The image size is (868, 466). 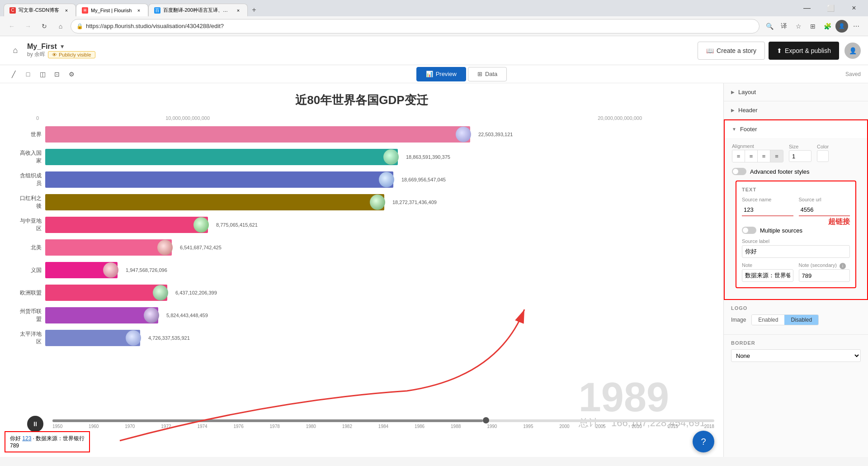 What do you see at coordinates (44, 26) in the screenshot?
I see `refresh-button: ↻` at bounding box center [44, 26].